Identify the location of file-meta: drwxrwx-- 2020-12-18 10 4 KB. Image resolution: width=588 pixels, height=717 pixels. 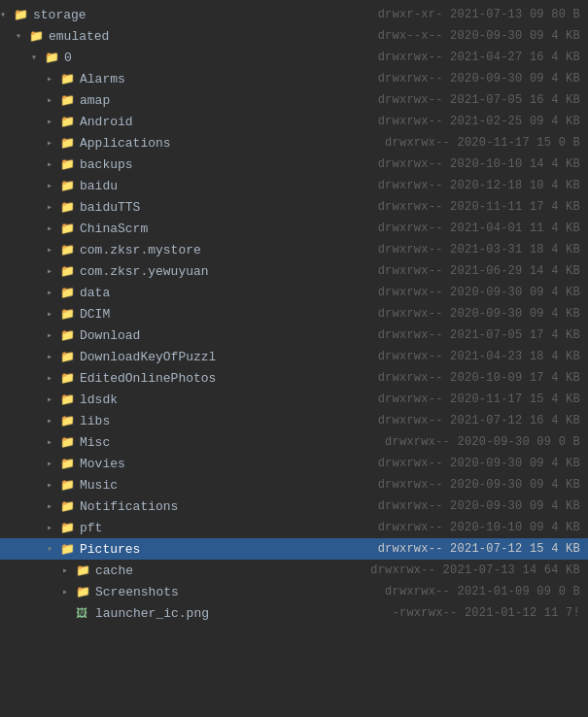
(479, 186).